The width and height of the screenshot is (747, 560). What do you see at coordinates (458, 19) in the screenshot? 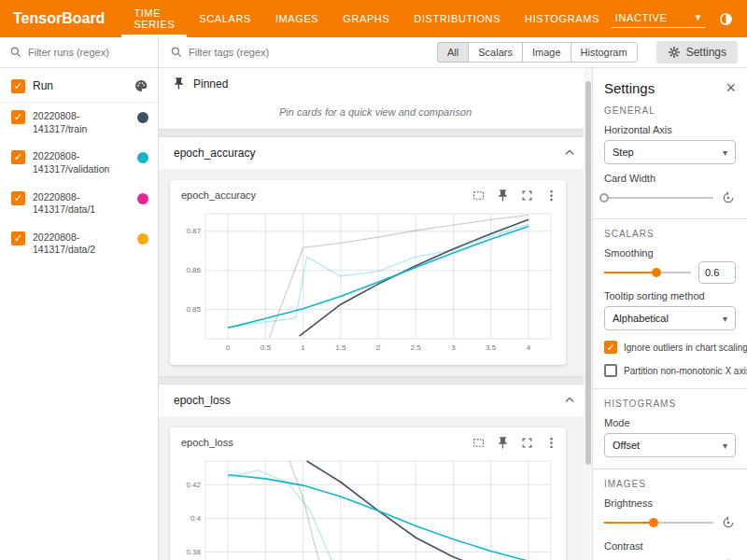
I see `tab-distributions: DISTRIBUTIONS` at bounding box center [458, 19].